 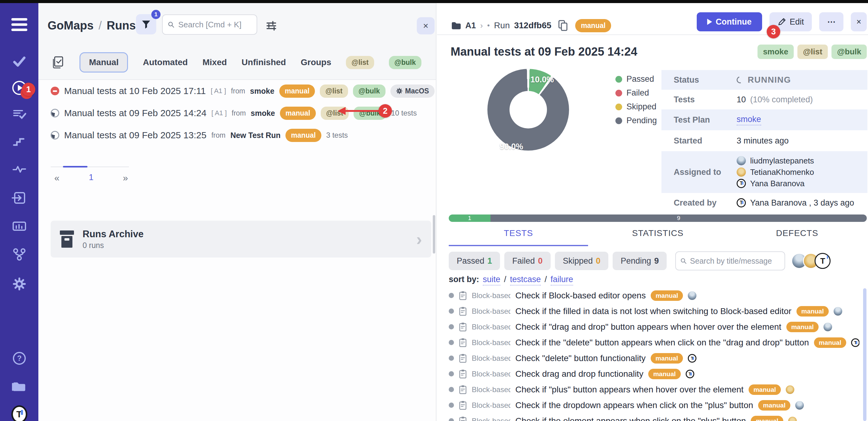 What do you see at coordinates (640, 261) in the screenshot?
I see `filter-pending-button: Pending9` at bounding box center [640, 261].